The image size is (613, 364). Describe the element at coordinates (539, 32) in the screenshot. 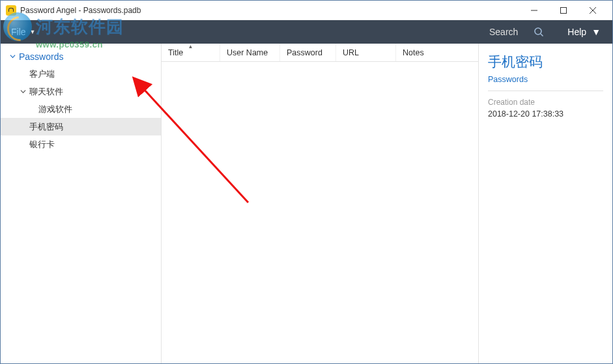

I see `search-icon` at that location.